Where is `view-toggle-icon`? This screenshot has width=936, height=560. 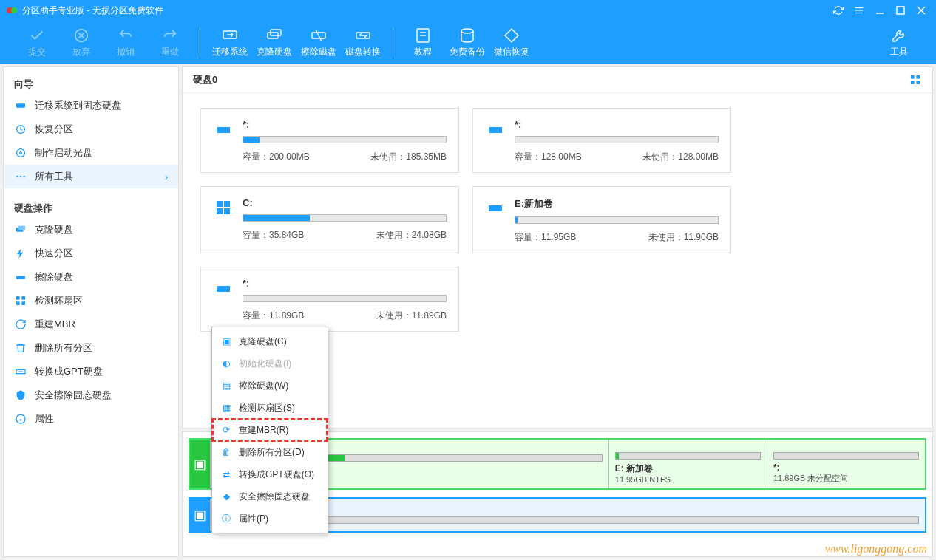
view-toggle-icon is located at coordinates (915, 80).